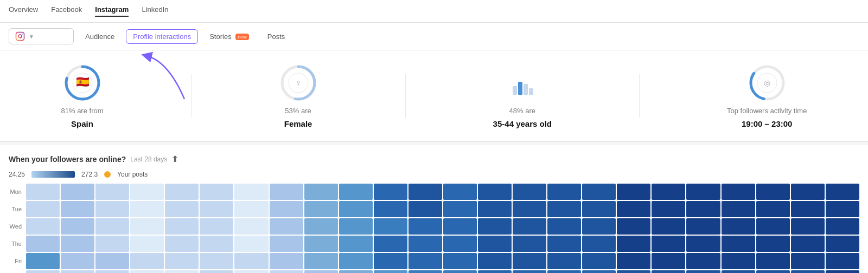 The width and height of the screenshot is (868, 273). What do you see at coordinates (155, 11) in the screenshot?
I see `nav-linkedin: LinkedIn` at bounding box center [155, 11].